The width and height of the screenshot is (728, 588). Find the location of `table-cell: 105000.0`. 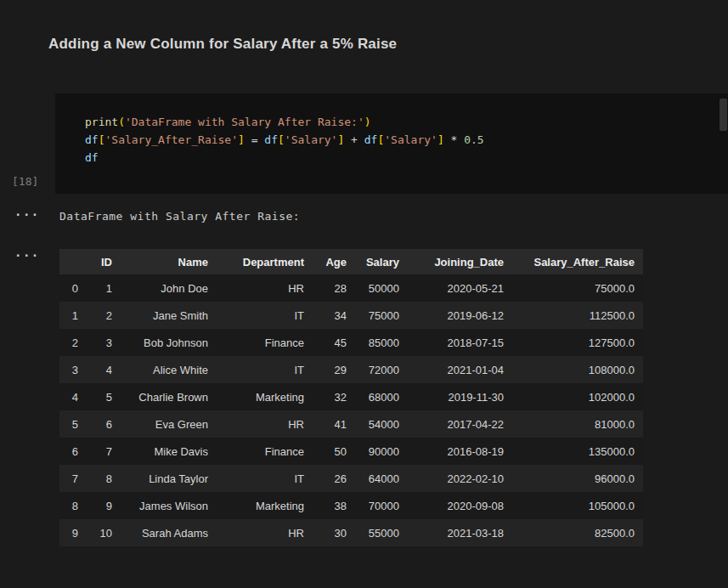

table-cell: 105000.0 is located at coordinates (578, 506).